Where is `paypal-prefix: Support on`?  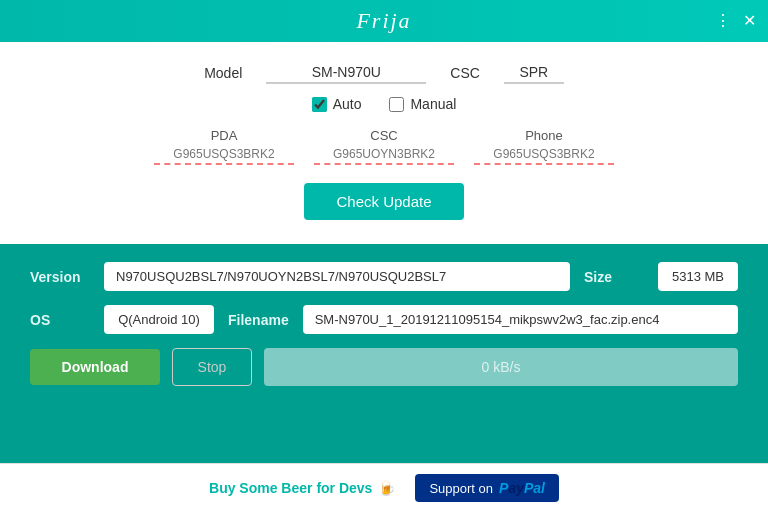 paypal-prefix: Support on is located at coordinates (461, 488).